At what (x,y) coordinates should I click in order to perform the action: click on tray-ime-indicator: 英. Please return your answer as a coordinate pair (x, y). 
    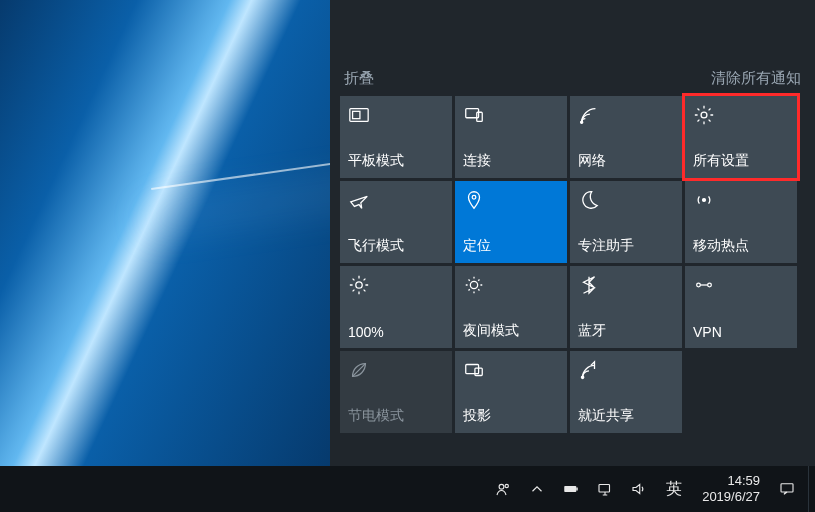
    Looking at the image, I should click on (674, 489).